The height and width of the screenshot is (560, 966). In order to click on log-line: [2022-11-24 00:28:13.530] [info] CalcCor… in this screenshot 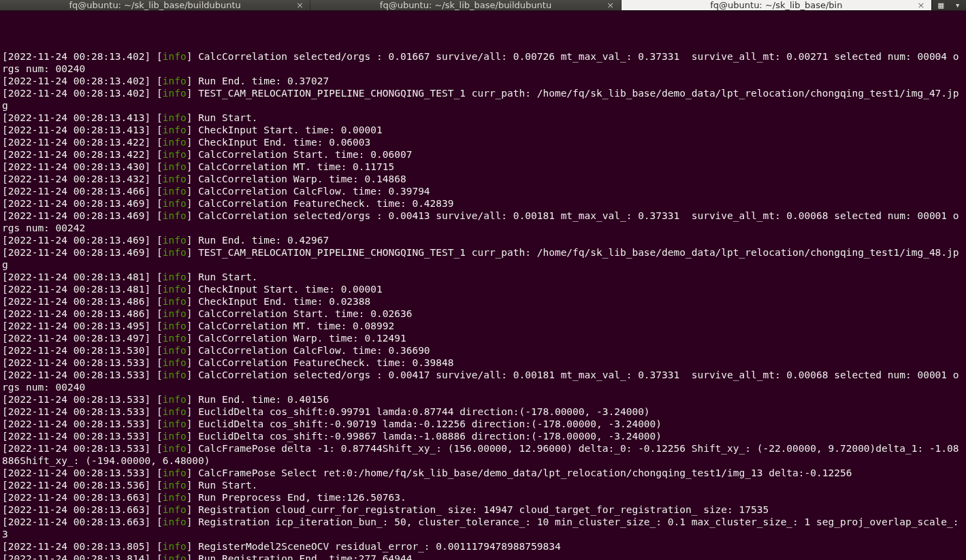, I will do `click(483, 350)`.